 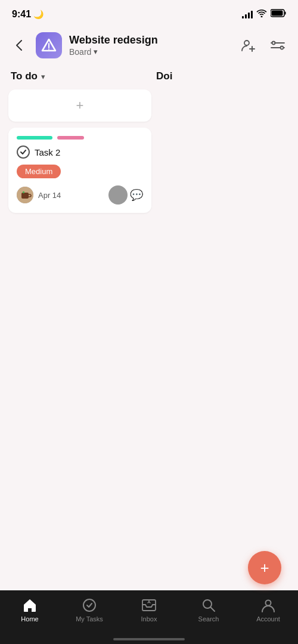 What do you see at coordinates (80, 80) in the screenshot?
I see `column-header-todo: To do ▾` at bounding box center [80, 80].